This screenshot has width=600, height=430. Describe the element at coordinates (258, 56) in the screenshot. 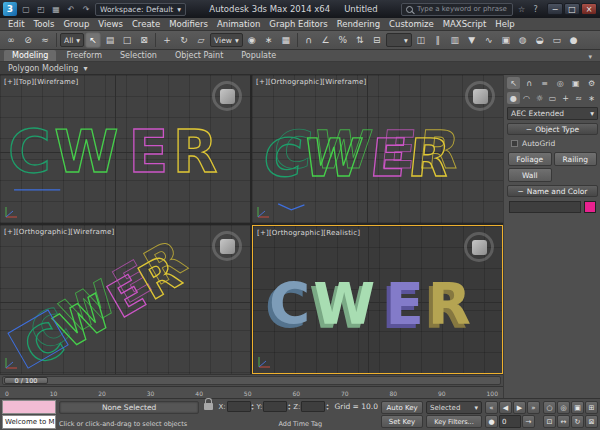

I see `tab-populate: Populate` at that location.